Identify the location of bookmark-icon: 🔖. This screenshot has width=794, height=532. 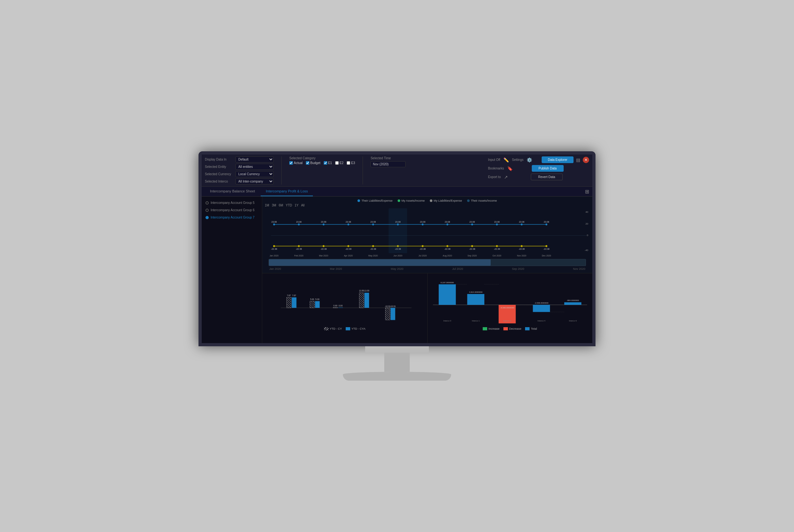
(510, 168).